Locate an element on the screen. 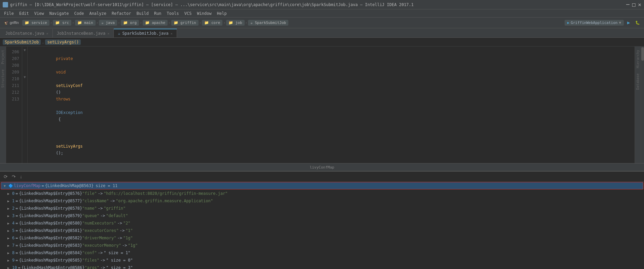  debug-entry-10: ▶ 10 = {LinkedHashMap$Entry@8586} "args"… is located at coordinates (324, 266).